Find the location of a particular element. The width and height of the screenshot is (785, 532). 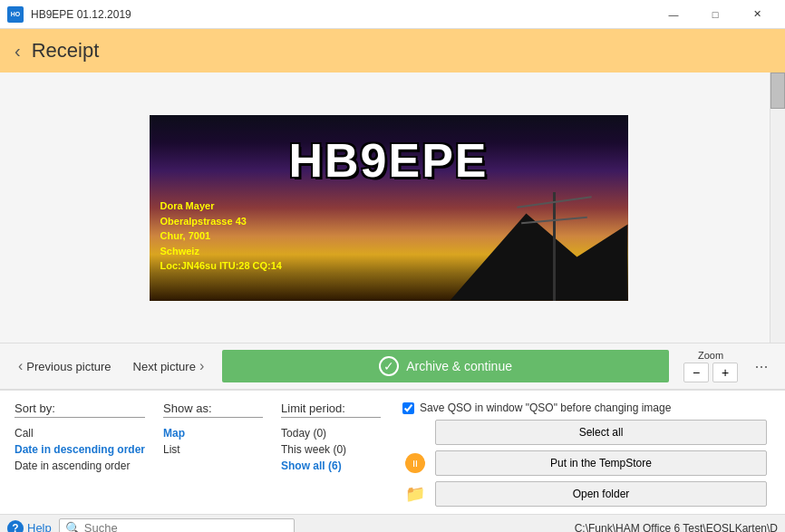

minimize-button: — is located at coordinates (674, 15).